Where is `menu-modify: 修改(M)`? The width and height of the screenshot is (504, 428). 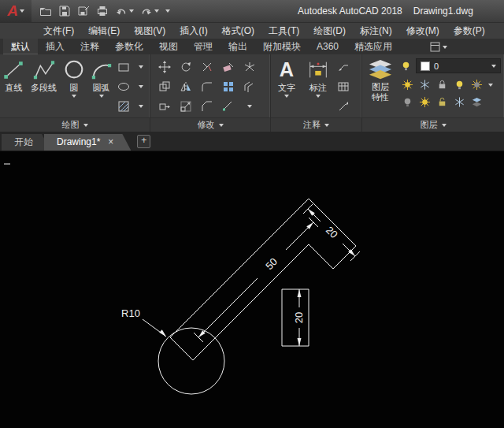
menu-modify: 修改(M) is located at coordinates (423, 31).